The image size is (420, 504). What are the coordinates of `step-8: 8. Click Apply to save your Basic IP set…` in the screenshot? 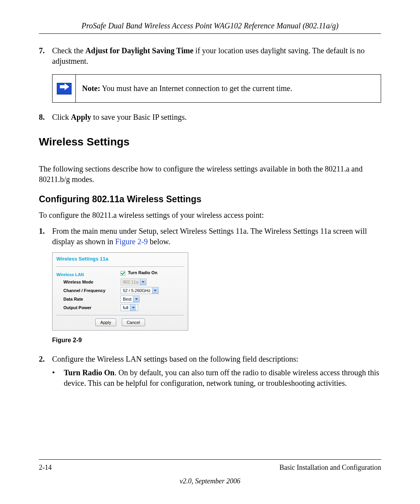 It's located at (210, 117).